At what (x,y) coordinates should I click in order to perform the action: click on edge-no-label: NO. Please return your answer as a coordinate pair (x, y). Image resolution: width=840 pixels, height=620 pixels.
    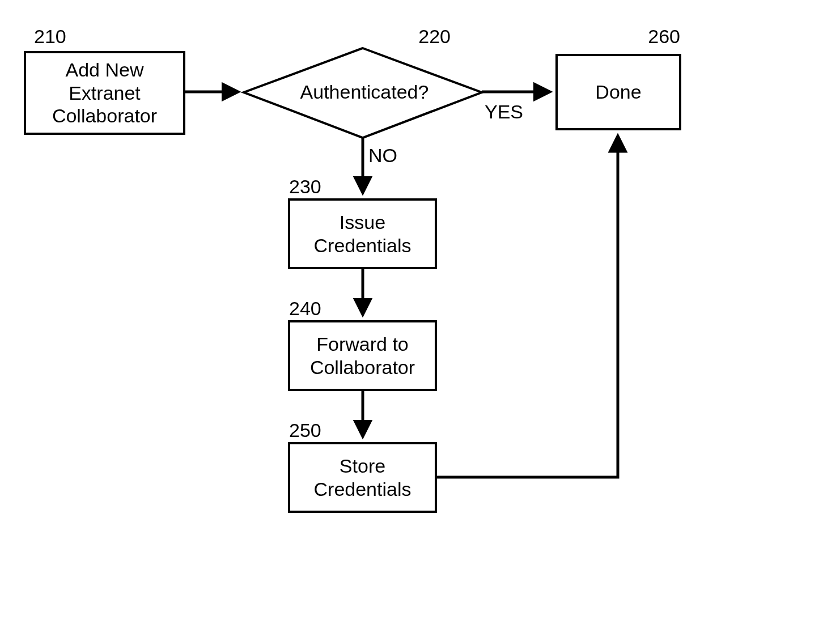
    Looking at the image, I should click on (383, 155).